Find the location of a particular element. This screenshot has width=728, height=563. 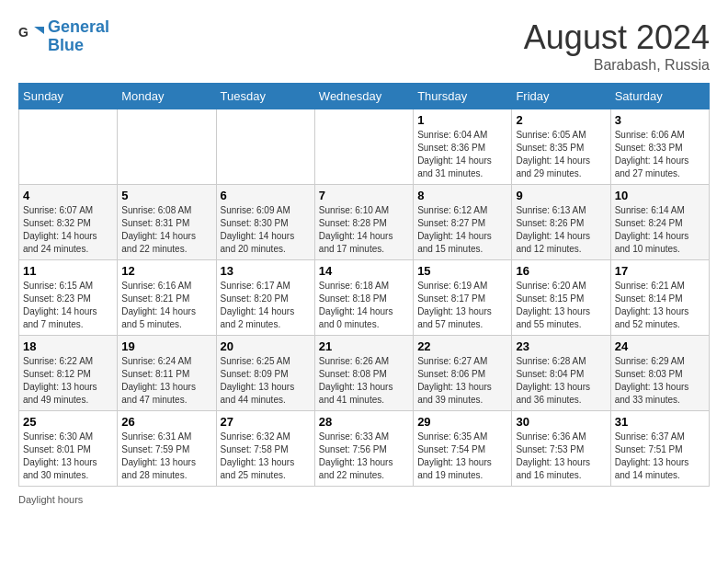

calendar-cell: 17Sunrise: 6:21 AM Sunset: 8:14 PM Dayli… is located at coordinates (660, 298).